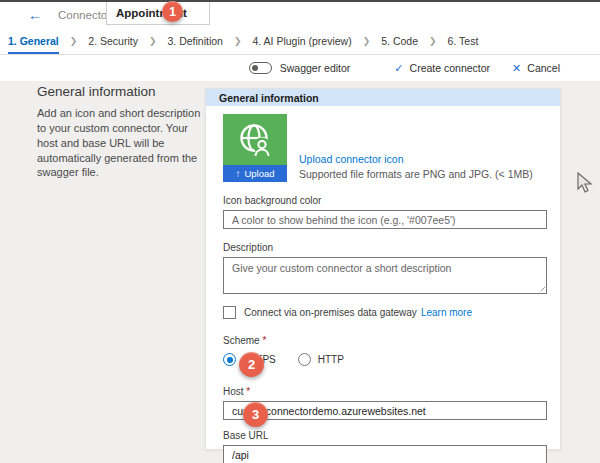 This screenshot has width=600, height=463. Describe the element at coordinates (416, 174) in the screenshot. I see `upload-hint-text: Supported file formats are PNG and JPG. …` at that location.